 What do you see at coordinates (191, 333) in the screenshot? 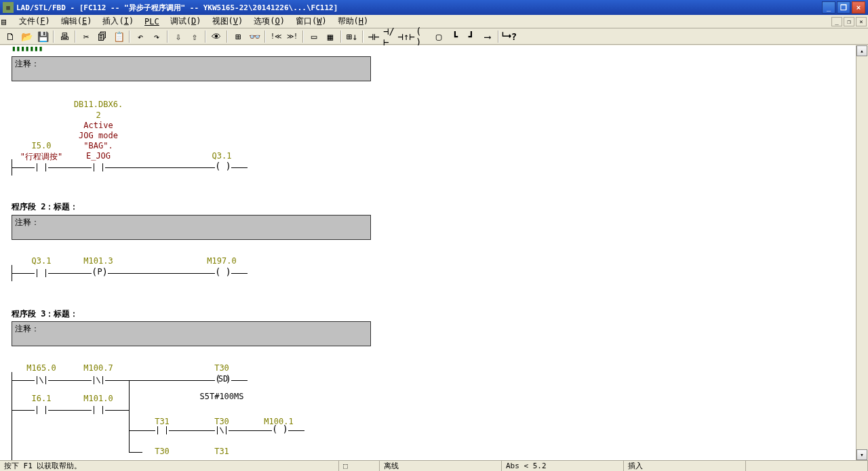
I see `comment-box-3: 注释：` at bounding box center [191, 333].